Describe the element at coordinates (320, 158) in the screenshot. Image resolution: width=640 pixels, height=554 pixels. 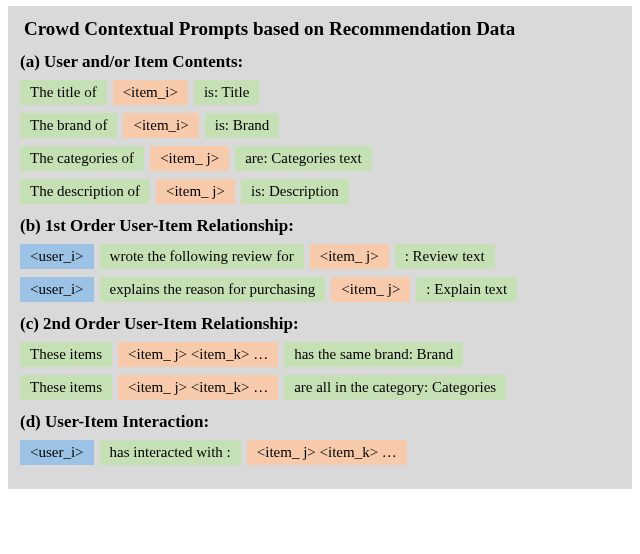
I see `prompt-row: The categories of<item_ j>are: Categorie…` at that location.